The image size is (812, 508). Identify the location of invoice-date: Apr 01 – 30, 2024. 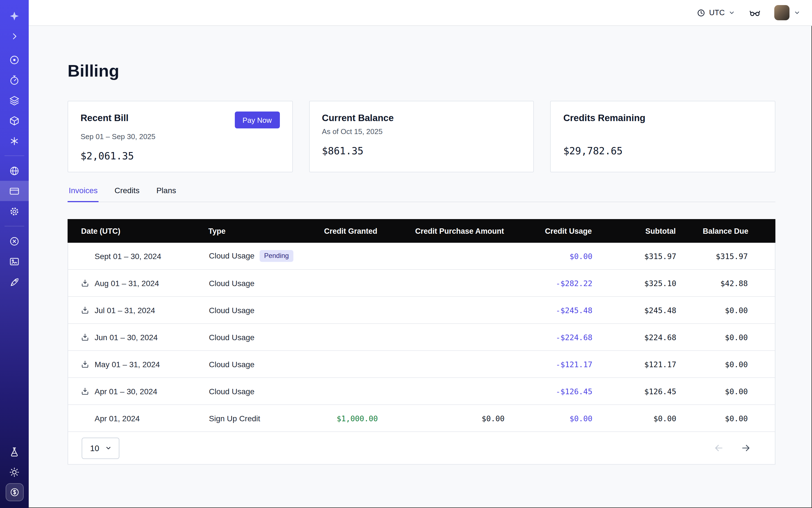
(126, 391).